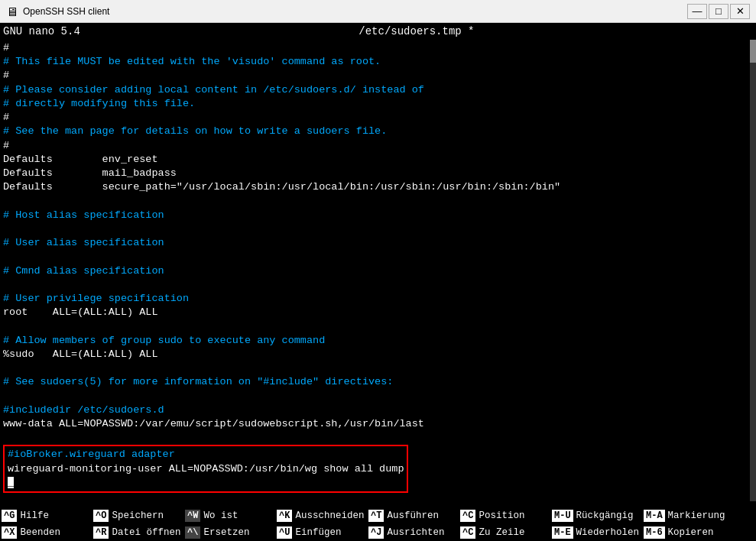 This screenshot has height=541, width=756. Describe the element at coordinates (321, 533) in the screenshot. I see `shortcut-paste: ^U Einfügen` at that location.